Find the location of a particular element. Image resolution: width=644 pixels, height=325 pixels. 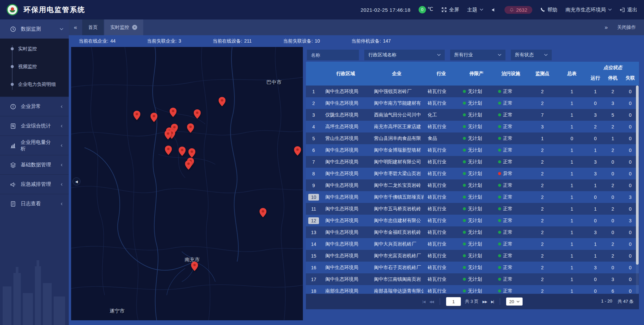

column-header: 治污设施 is located at coordinates (511, 74).